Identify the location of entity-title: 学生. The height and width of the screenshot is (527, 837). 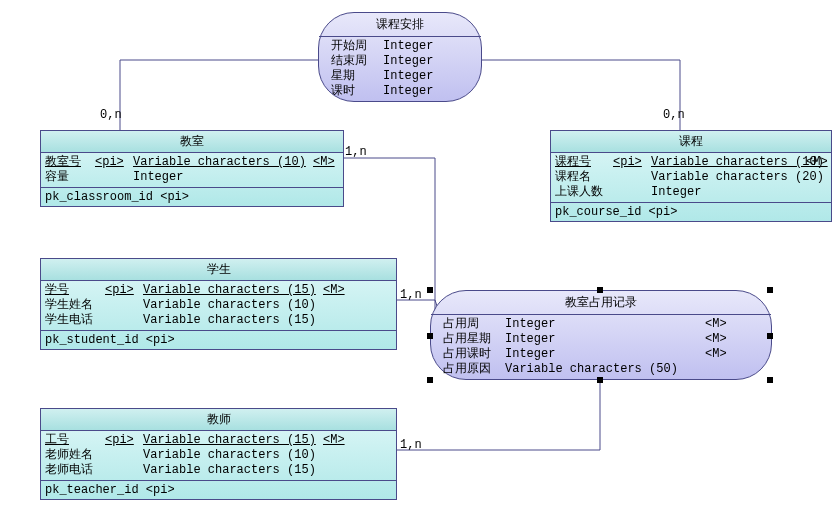
(218, 270).